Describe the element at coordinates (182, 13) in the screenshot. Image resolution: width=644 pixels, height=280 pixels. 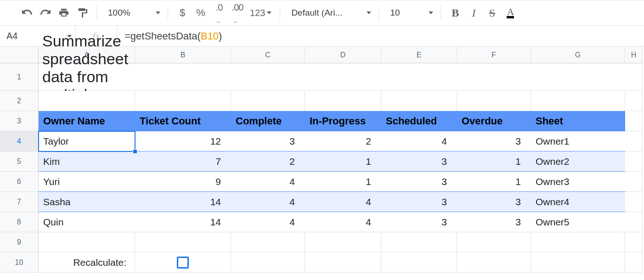
I see `currency-format-button: $` at that location.